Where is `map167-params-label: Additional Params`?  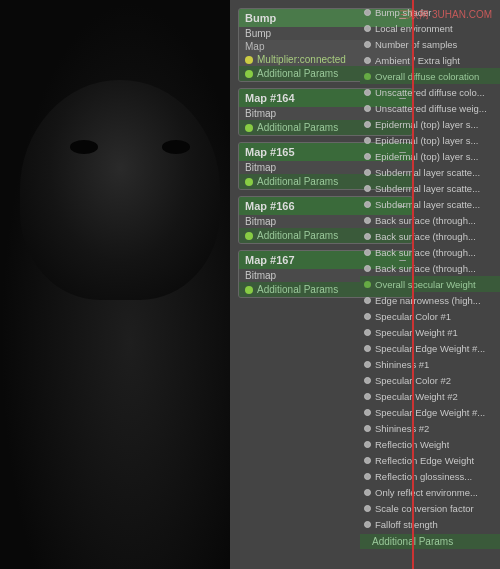
map167-params-label: Additional Params is located at coordinates (298, 290).